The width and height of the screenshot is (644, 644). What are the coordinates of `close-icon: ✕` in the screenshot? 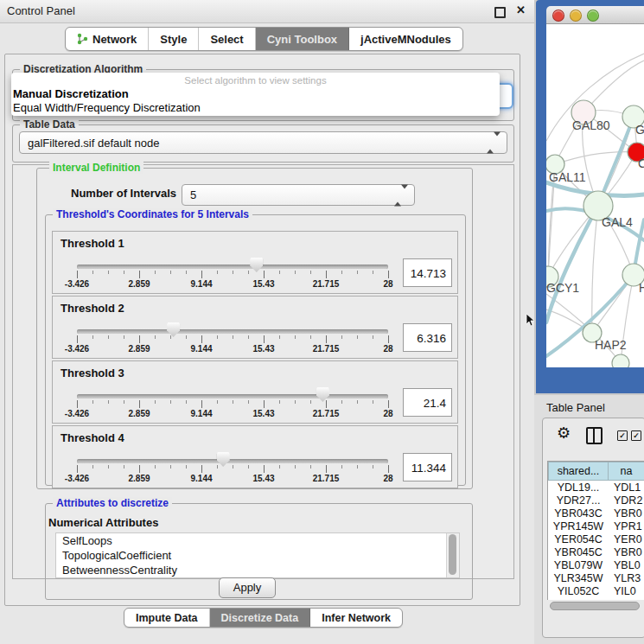 It's located at (520, 10).